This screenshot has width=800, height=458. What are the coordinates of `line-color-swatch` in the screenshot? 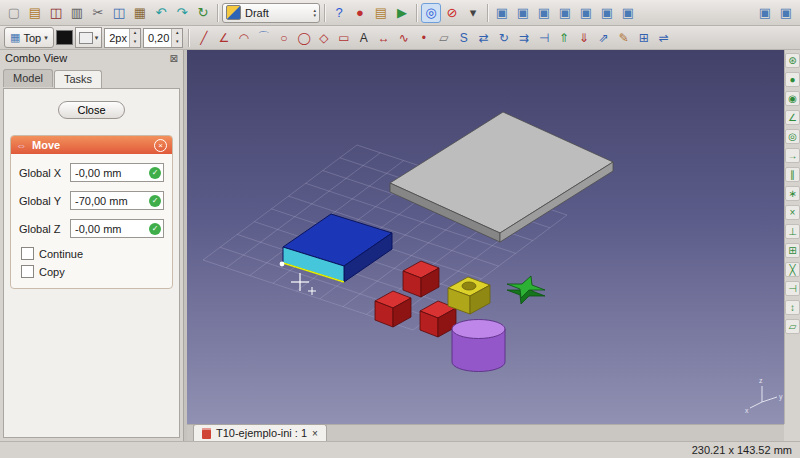 It's located at (64, 38).